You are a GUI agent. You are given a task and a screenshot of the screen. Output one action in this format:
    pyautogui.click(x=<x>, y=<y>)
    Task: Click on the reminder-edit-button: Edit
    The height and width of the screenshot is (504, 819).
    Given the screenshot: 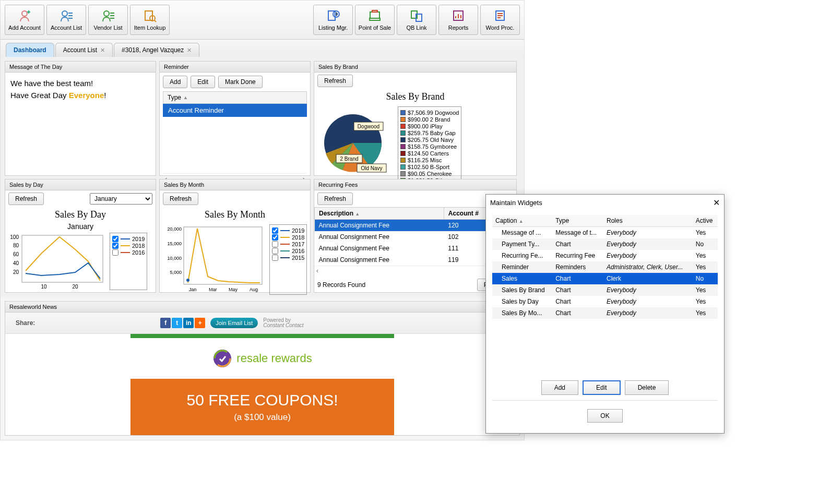 What is the action you would take?
    pyautogui.click(x=203, y=82)
    